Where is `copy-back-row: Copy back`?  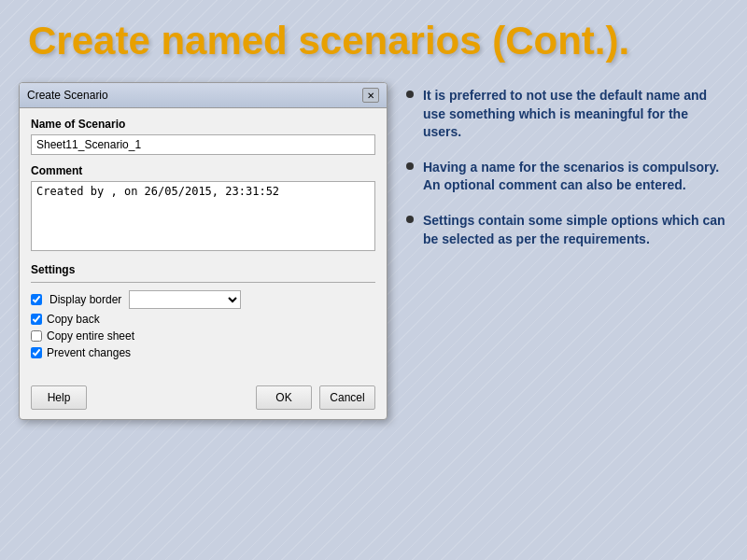 copy-back-row: Copy back is located at coordinates (204, 319).